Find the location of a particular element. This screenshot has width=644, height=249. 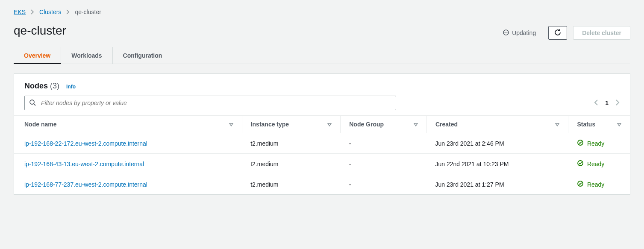

table-row: ip-192-168-22-172.eu-west-2.compute.inte… is located at coordinates (322, 144).